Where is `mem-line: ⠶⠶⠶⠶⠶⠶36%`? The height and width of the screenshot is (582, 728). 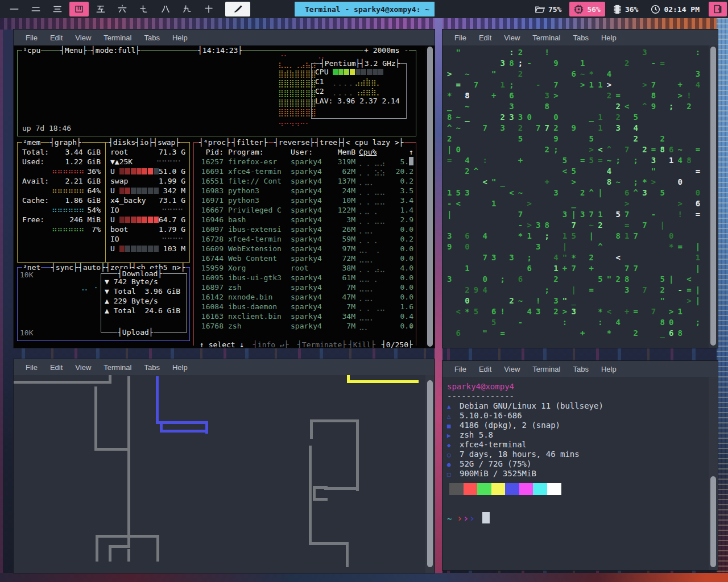
mem-line: ⠶⠶⠶⠶⠶⠶36% is located at coordinates (62, 172).